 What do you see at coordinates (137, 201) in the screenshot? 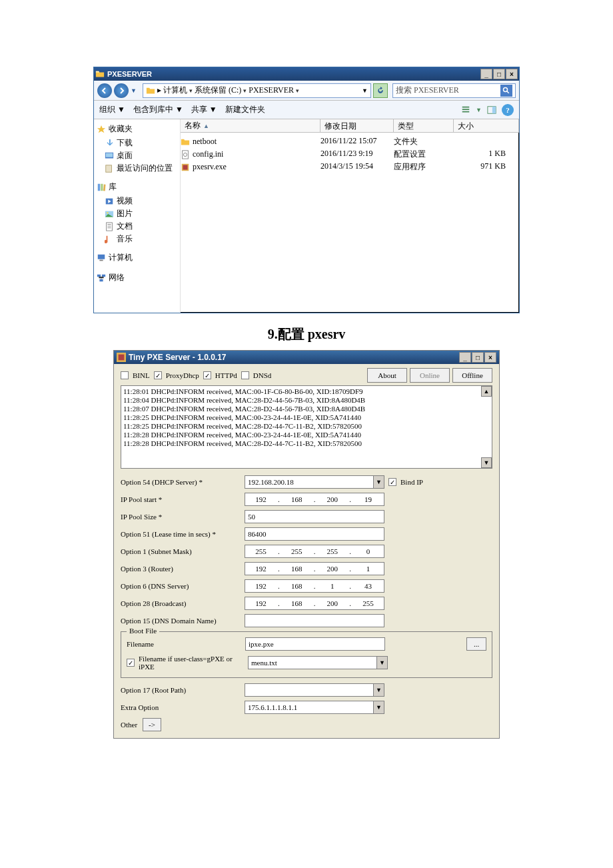
I see `sidebar-item-videos: 视频` at bounding box center [137, 201].